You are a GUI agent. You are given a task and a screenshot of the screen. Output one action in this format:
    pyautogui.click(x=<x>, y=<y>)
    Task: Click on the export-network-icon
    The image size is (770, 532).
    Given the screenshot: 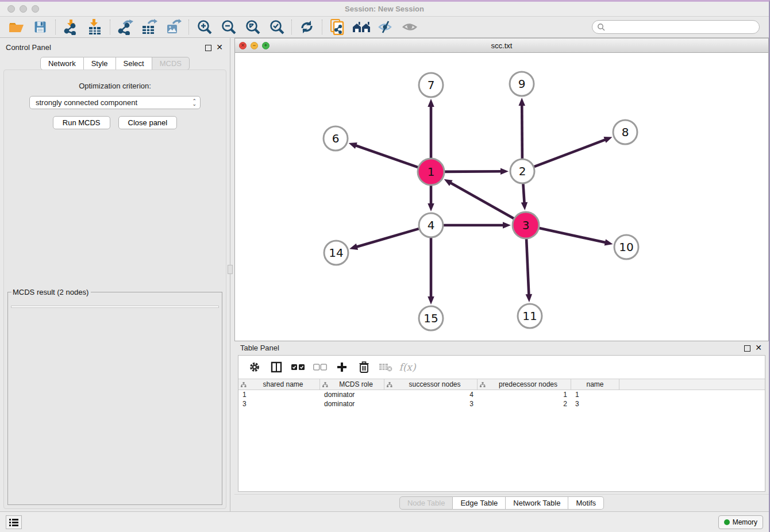 What is the action you would take?
    pyautogui.click(x=125, y=27)
    